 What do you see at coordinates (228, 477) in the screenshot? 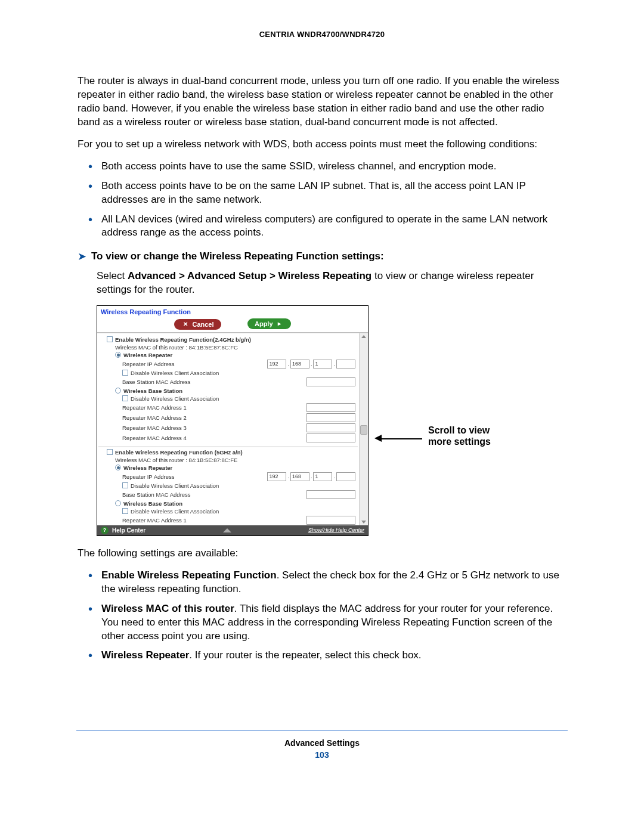
I see `repeater-ip-5-row: Repeater IP Address 192. 168. 1.` at bounding box center [228, 477].